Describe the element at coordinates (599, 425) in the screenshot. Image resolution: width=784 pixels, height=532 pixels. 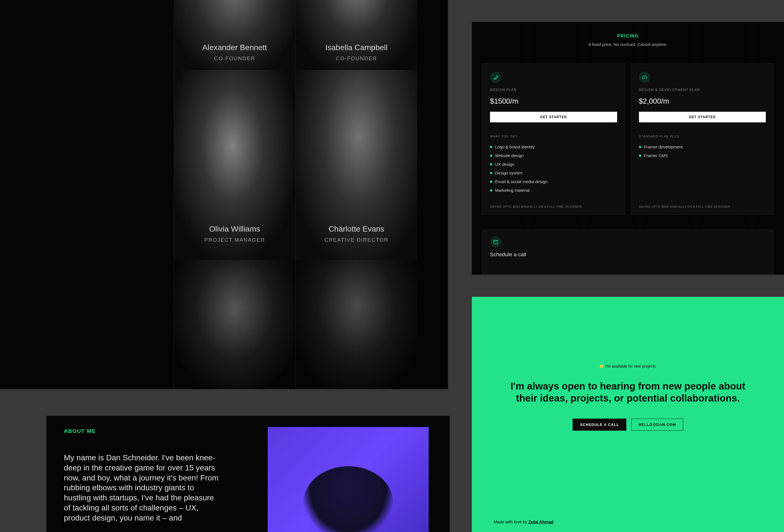
I see `schedule-call-button: SCHEDULE A CALL` at that location.